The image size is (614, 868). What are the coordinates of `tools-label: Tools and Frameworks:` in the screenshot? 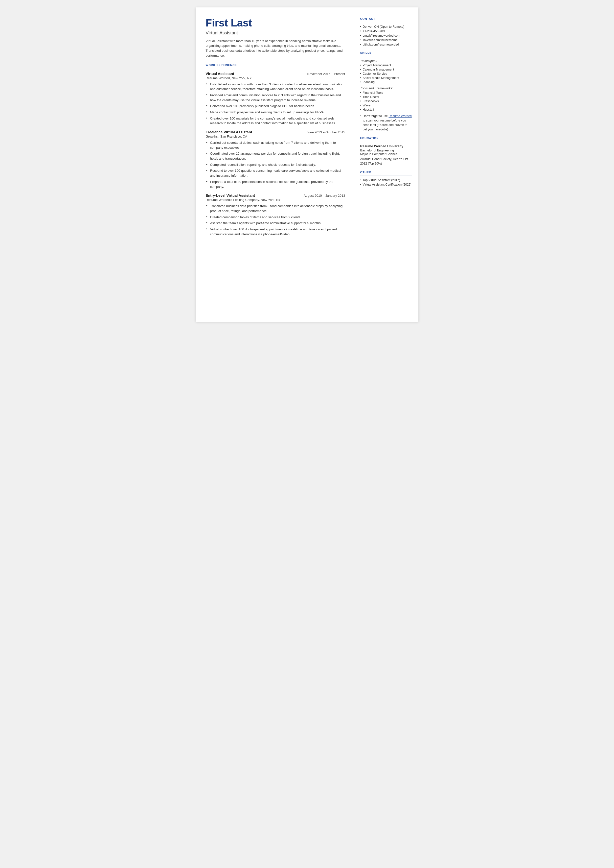 It's located at (386, 88).